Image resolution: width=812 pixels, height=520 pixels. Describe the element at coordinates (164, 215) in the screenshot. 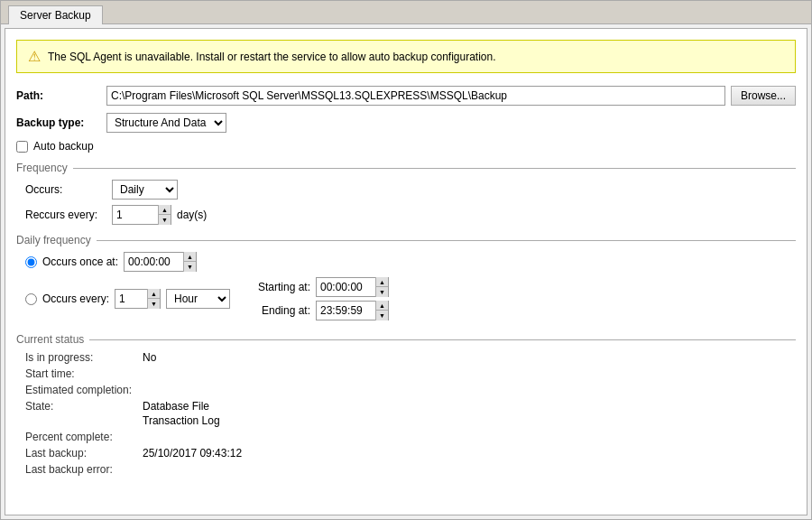

I see `recurs-spinner-btns: ▲ ▼` at that location.